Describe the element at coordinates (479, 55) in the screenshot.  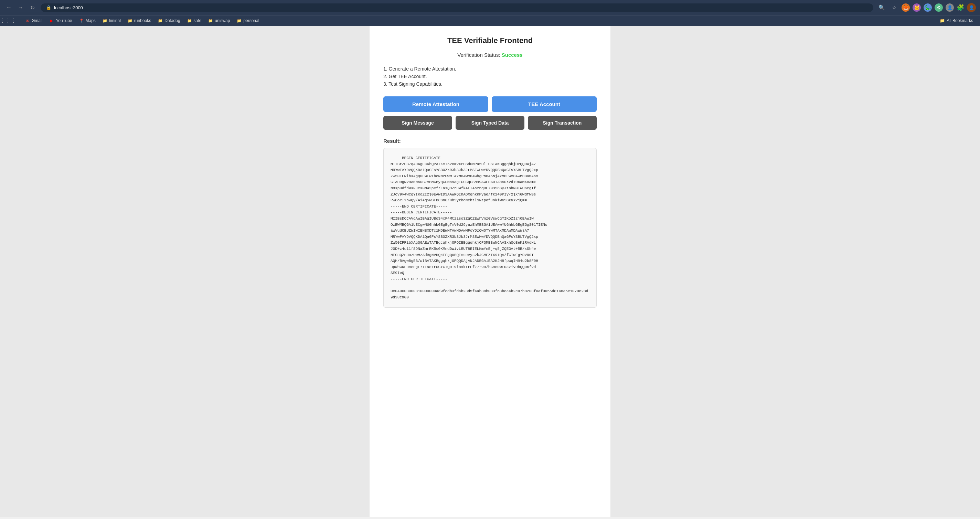
I see `verification-label: Verification Status:` at that location.